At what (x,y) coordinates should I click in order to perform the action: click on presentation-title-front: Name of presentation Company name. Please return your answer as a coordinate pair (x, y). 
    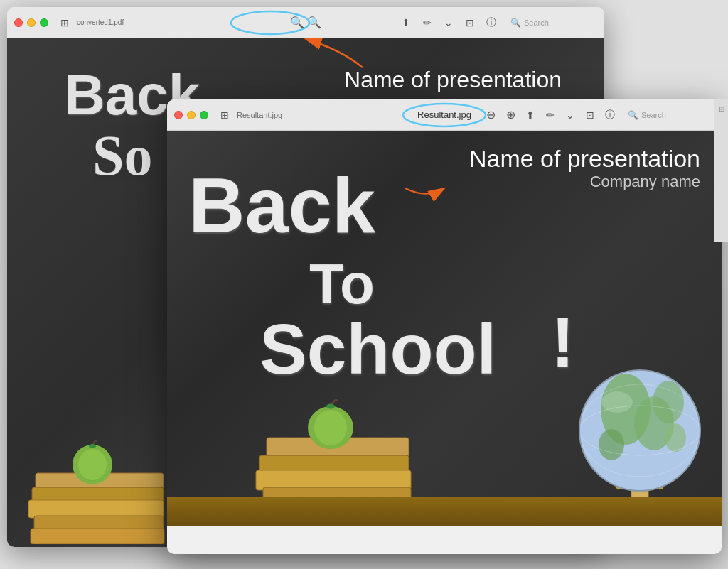
    Looking at the image, I should click on (584, 168).